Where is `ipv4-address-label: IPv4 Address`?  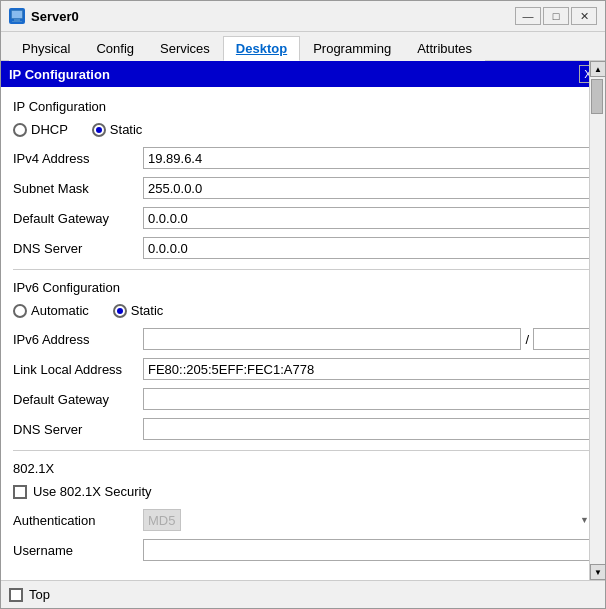 ipv4-address-label: IPv4 Address is located at coordinates (78, 158).